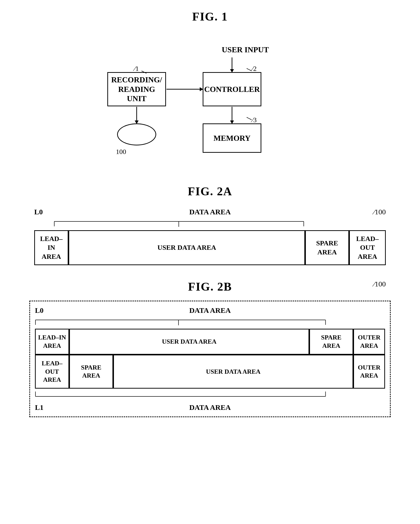 This screenshot has height=524, width=420. I want to click on fig1-title: FIG. 1, so click(210, 17).